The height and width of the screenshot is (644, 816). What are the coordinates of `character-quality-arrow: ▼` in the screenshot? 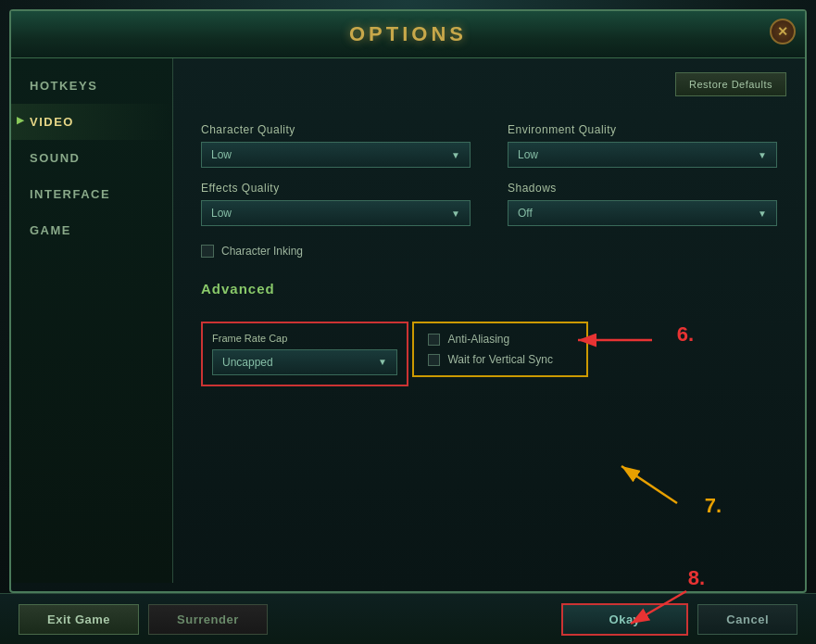 It's located at (456, 156).